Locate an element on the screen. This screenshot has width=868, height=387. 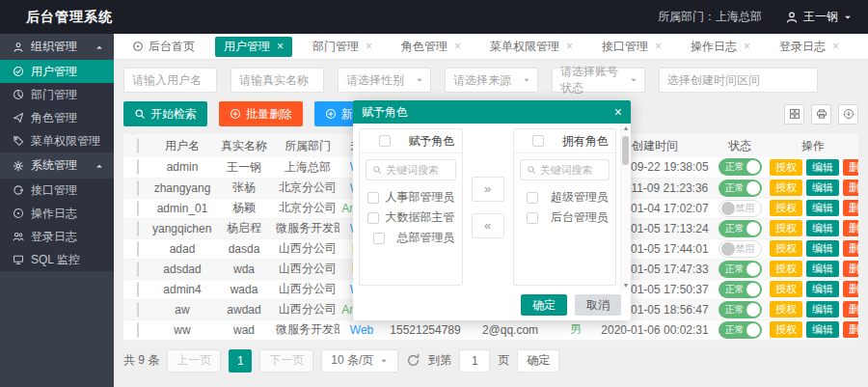
tab: 菜单权限管理× is located at coordinates (531, 46).